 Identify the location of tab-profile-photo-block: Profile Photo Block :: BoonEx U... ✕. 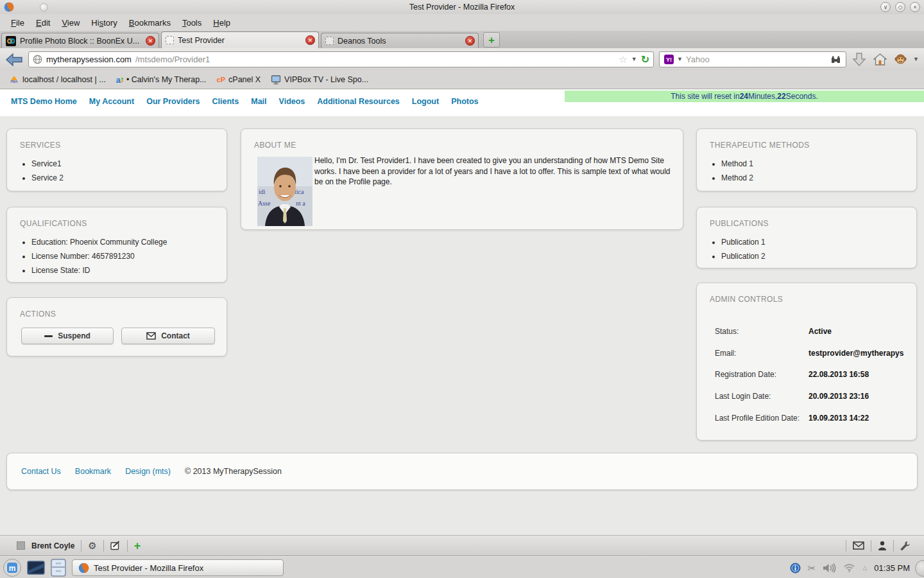
(80, 40).